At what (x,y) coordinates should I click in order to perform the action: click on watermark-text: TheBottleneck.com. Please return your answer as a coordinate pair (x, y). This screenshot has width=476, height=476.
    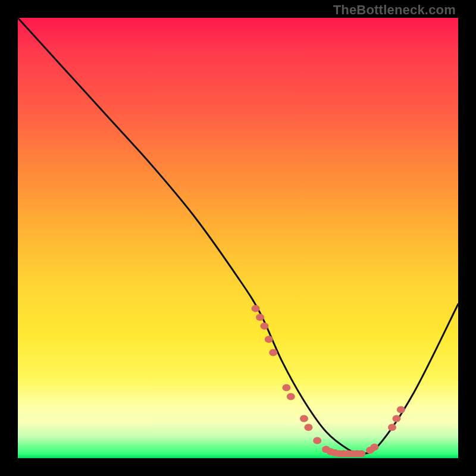
    Looking at the image, I should click on (394, 10).